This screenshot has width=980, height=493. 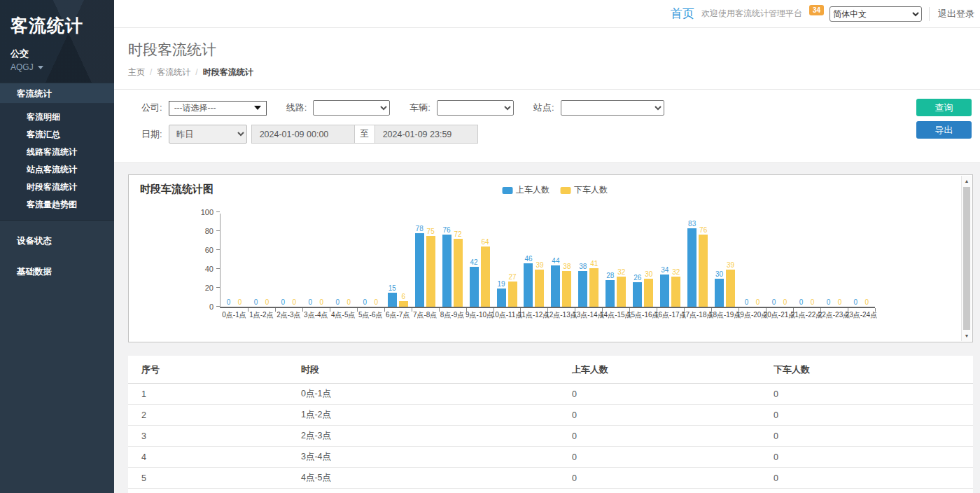 I want to click on table-cell: 0点-1点, so click(x=423, y=394).